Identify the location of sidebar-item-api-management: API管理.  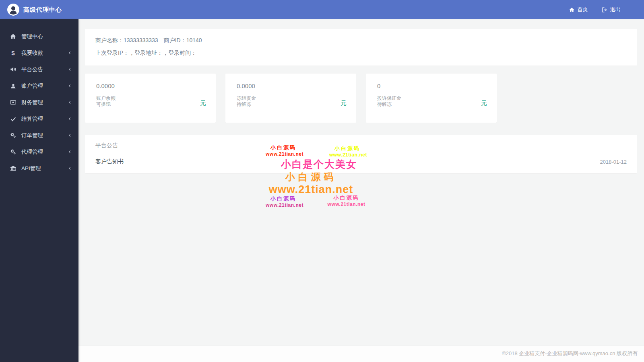
(39, 168).